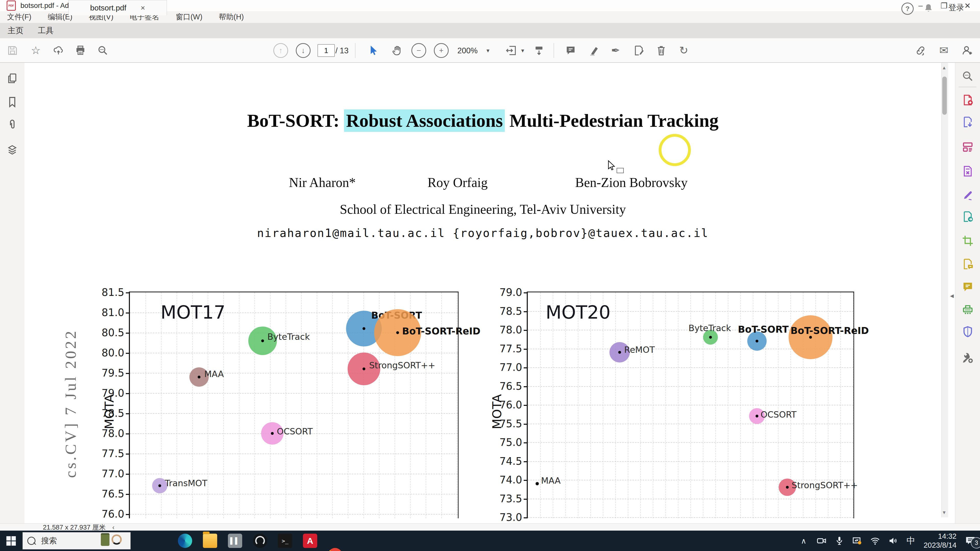 This screenshot has height=551, width=980. I want to click on y-axis-tick-label: 79.0, so click(511, 292).